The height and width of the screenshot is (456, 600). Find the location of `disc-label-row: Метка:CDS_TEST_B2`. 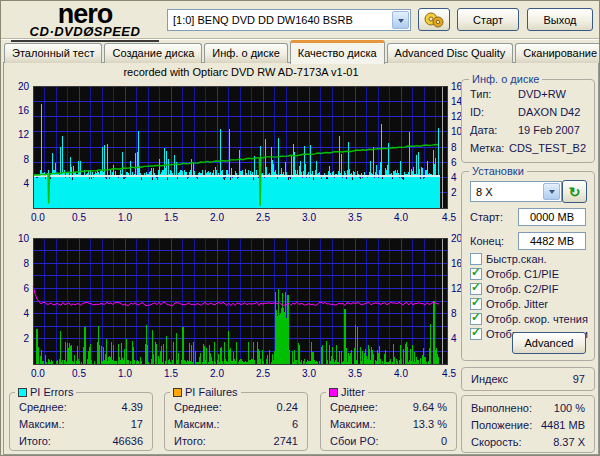

disc-label-row: Метка:CDS_TEST_B2 is located at coordinates (528, 148).